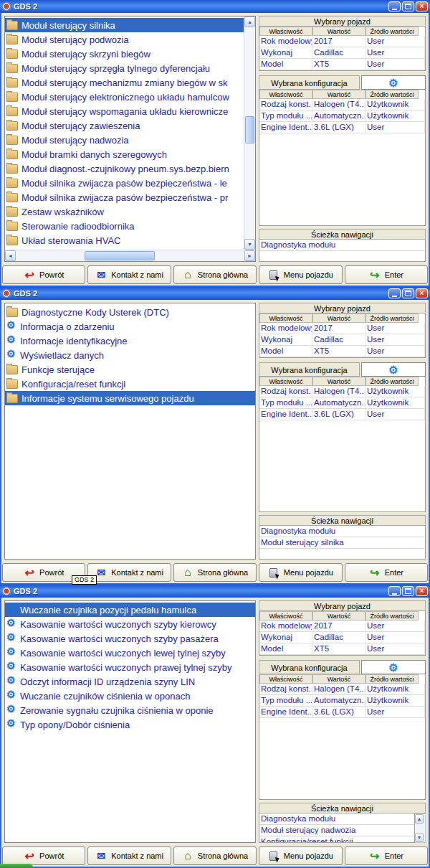 The height and width of the screenshot is (868, 430). Describe the element at coordinates (130, 710) in the screenshot. I see `list-item: Zerowanie sygnału czujnika ciśnienia w o…` at that location.